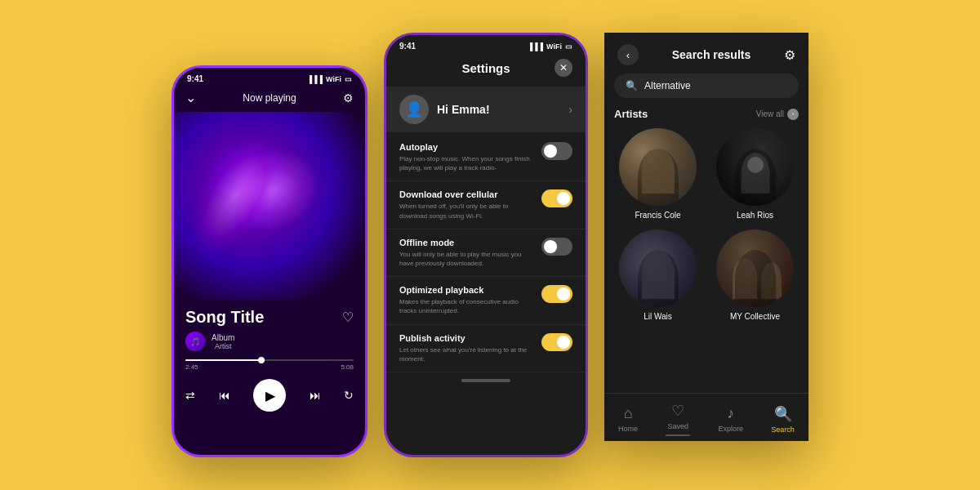 Image resolution: width=980 pixels, height=490 pixels. Describe the element at coordinates (557, 247) in the screenshot. I see `toggle-offline` at that location.